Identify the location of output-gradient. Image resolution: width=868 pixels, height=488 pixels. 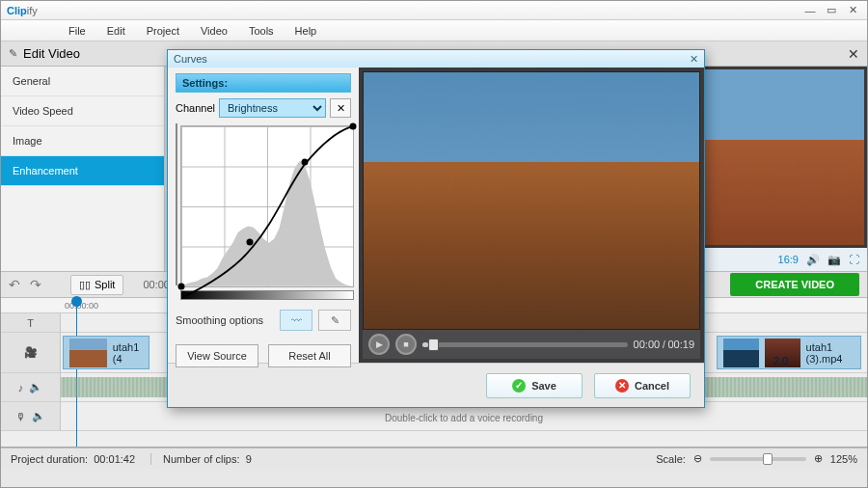
(176, 204).